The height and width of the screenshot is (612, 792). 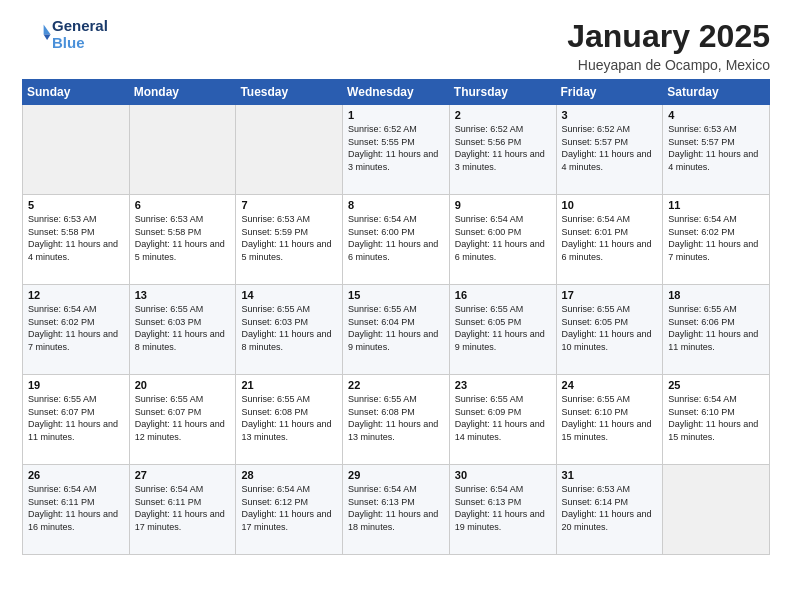 I want to click on day-cell: 10Sunrise: 6:54 AMSunset: 6:01 PMDayligh…, so click(x=610, y=240).